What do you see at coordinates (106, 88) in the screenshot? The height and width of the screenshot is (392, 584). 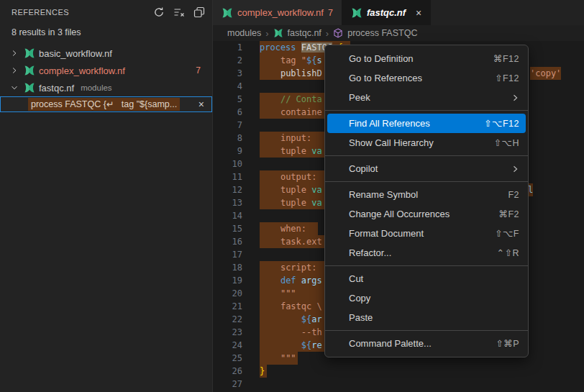 I see `file-row-fastqc: fastqc.nf modules` at bounding box center [106, 88].